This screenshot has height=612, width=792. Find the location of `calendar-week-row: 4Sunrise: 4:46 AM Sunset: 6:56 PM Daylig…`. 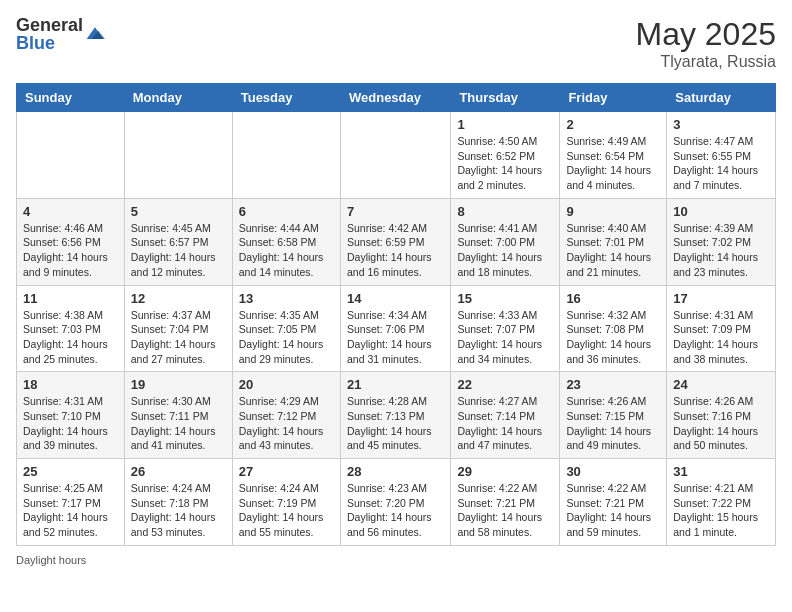

calendar-week-row: 4Sunrise: 4:46 AM Sunset: 6:56 PM Daylig… is located at coordinates (396, 242).